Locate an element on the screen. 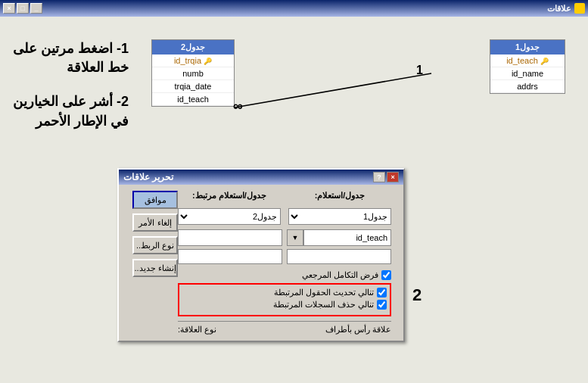 This screenshot has width=588, height=383. left-table-select-wrap: جدول1 is located at coordinates (340, 216).